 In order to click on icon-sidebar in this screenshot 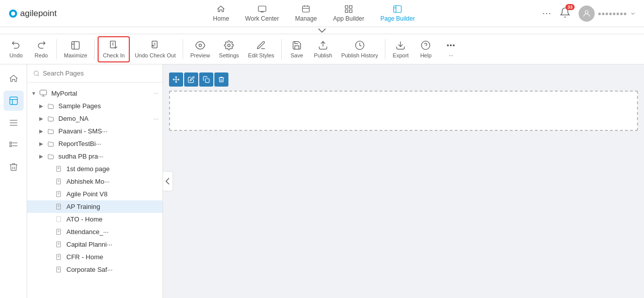, I will do `click(14, 181)`.